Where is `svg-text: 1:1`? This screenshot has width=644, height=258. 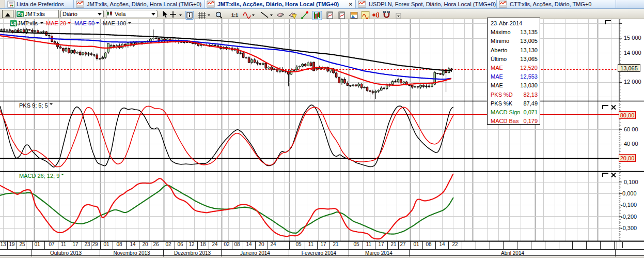 svg-text: 1:1 is located at coordinates (234, 15).